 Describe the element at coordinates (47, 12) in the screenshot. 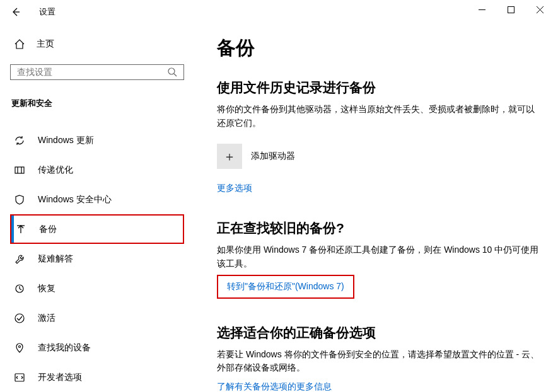

I see `window-title: 设置` at that location.